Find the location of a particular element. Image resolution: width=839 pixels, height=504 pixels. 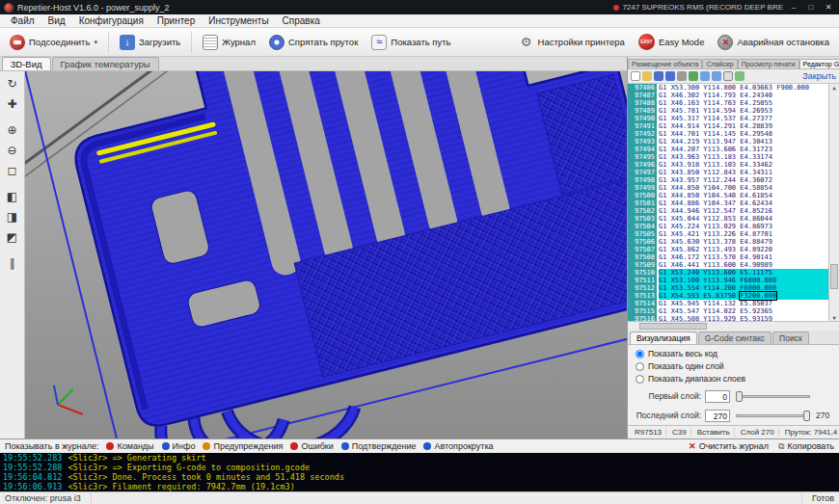

gcode-line: G1 X45.781 Y114.594 E4.26953 is located at coordinates (744, 111).